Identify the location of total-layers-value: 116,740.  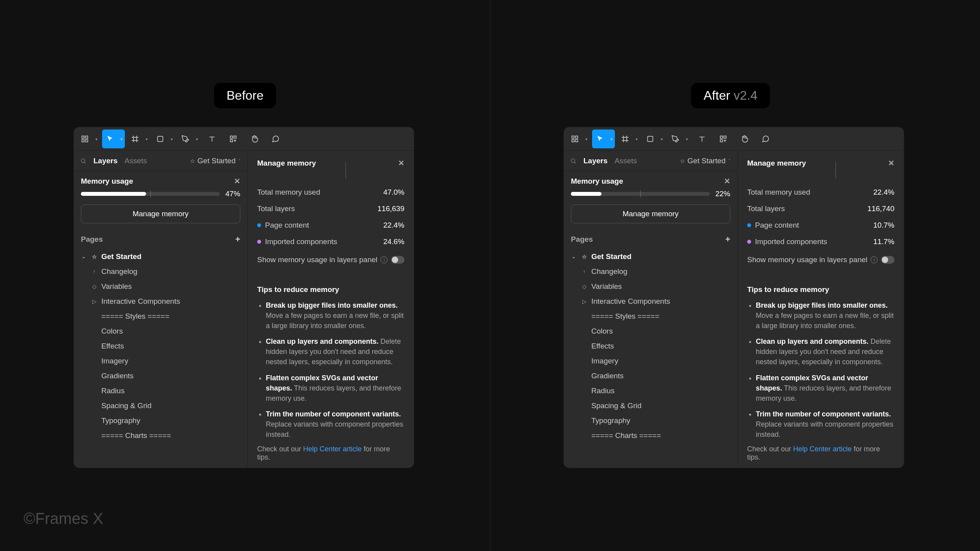
(881, 209).